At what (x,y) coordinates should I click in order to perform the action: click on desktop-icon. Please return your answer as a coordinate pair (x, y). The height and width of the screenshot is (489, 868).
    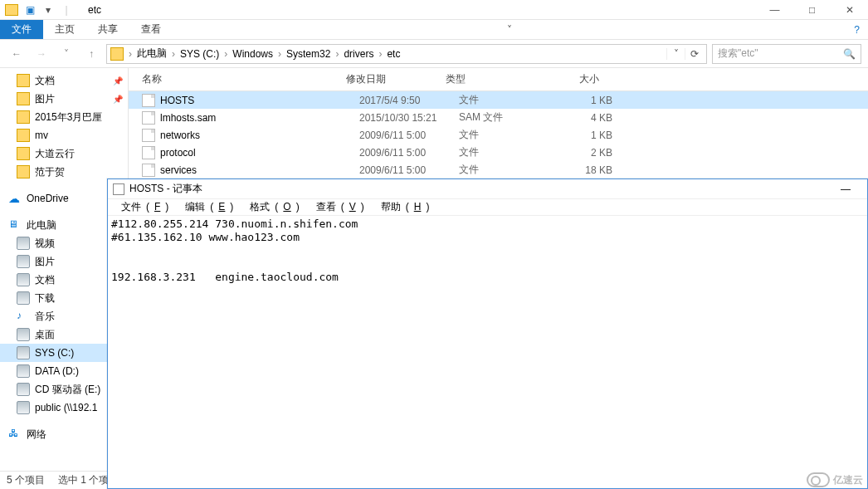
    Looking at the image, I should click on (23, 335).